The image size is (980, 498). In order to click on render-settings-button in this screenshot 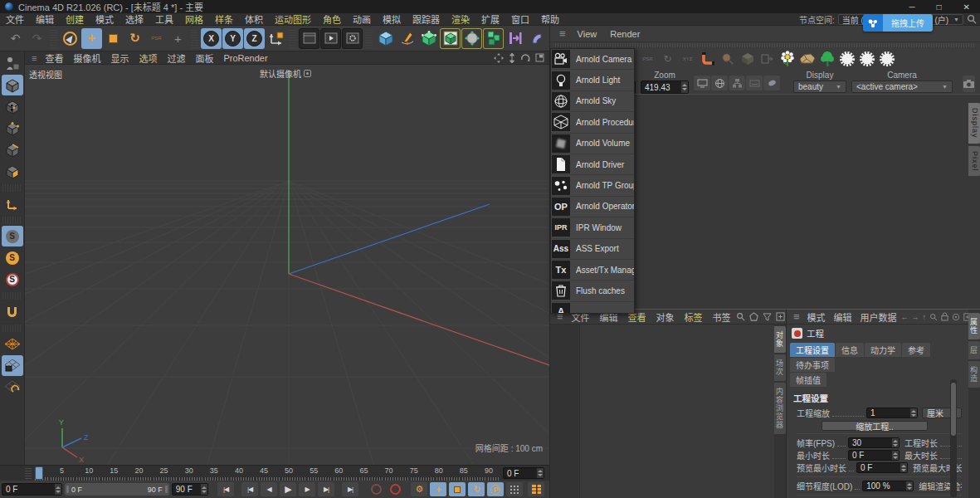, I will do `click(352, 38)`.